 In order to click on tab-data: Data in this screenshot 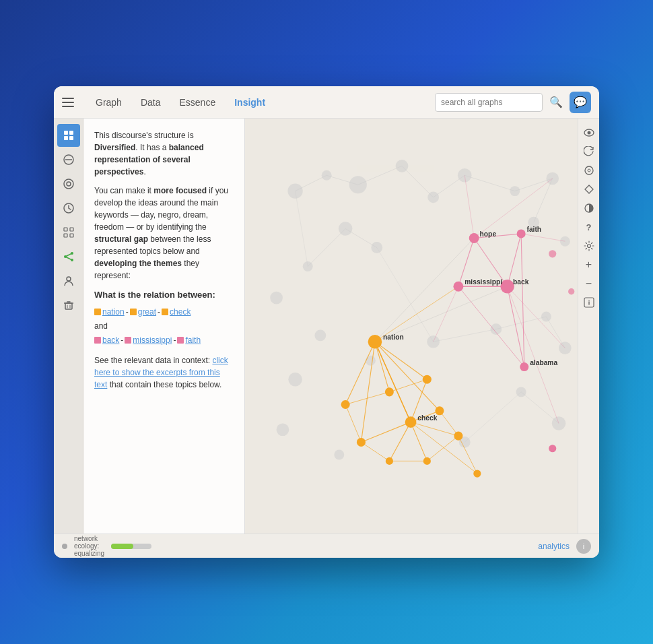, I will do `click(151, 102)`.